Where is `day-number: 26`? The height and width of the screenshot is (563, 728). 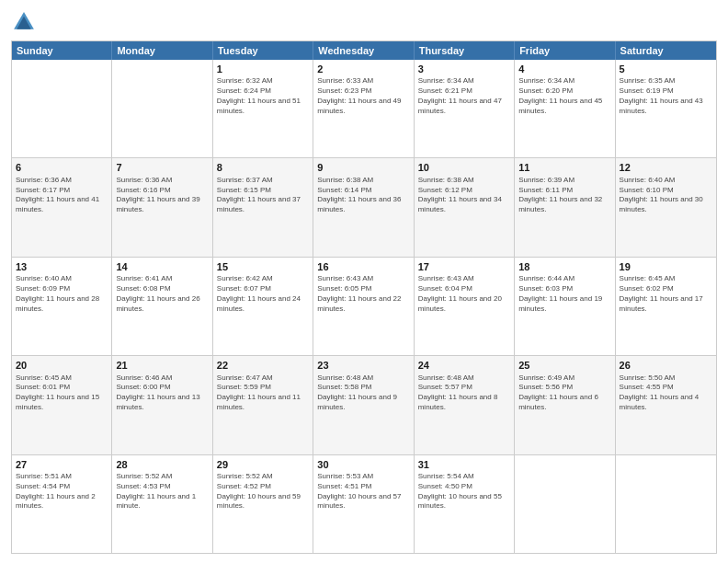
day-number: 26 is located at coordinates (665, 365).